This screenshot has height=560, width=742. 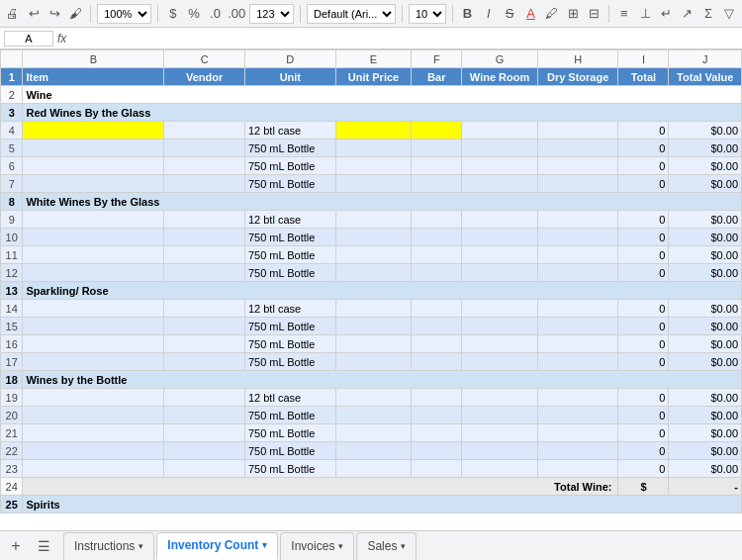 What do you see at coordinates (140, 546) in the screenshot?
I see `tab-instructions-arrow: ▾` at bounding box center [140, 546].